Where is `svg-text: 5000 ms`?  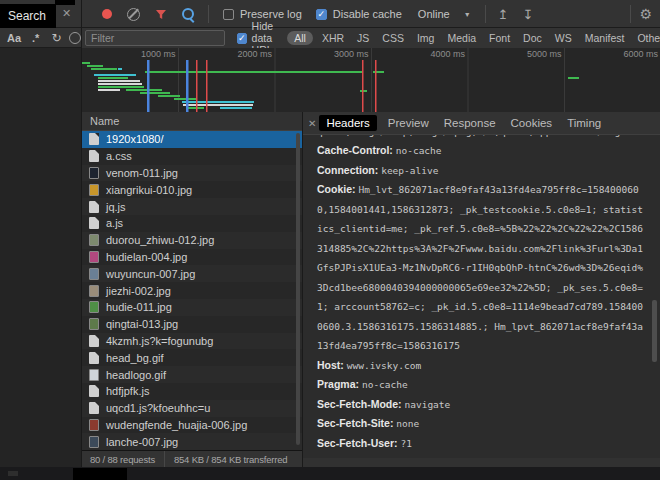
svg-text: 5000 ms is located at coordinates (544, 54).